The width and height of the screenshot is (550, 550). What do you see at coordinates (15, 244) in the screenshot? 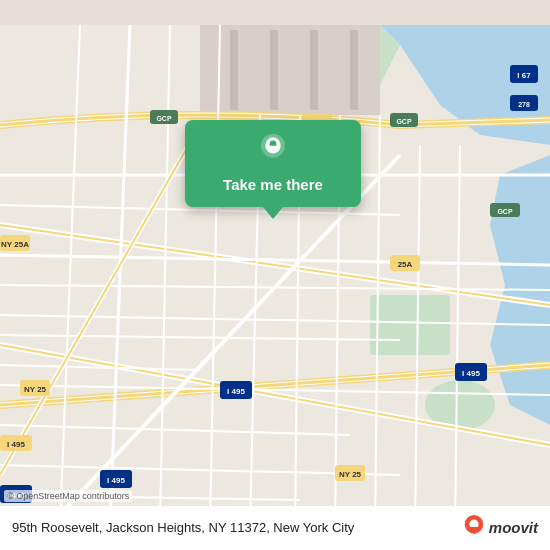
I see `svg-text: NY 25A` at bounding box center [15, 244].